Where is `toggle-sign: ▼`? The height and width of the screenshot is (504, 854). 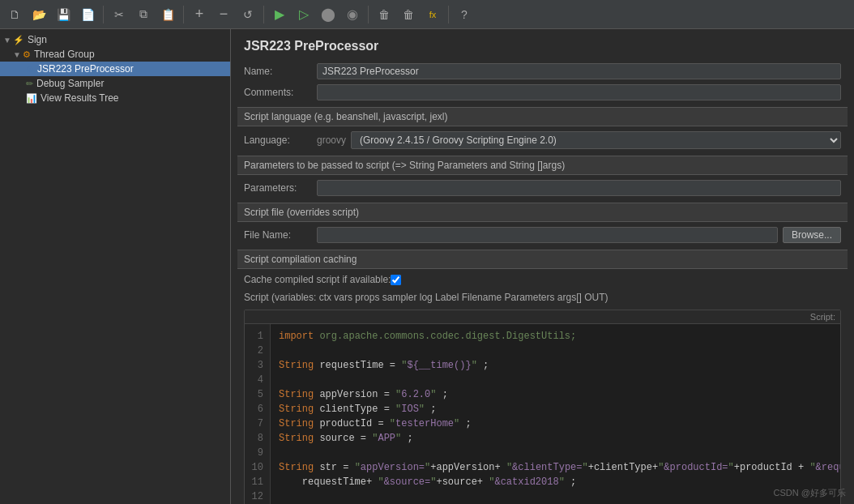 toggle-sign: ▼ is located at coordinates (7, 41).